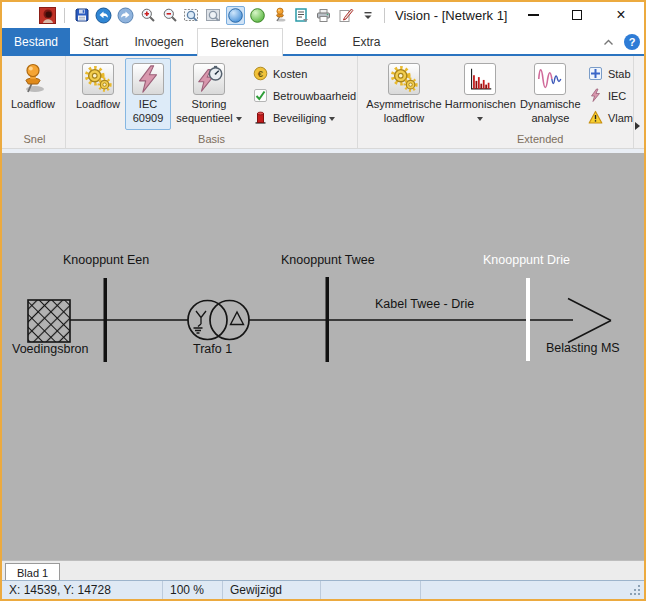 The image size is (646, 601). I want to click on tab-bestand: Bestand, so click(36, 42).